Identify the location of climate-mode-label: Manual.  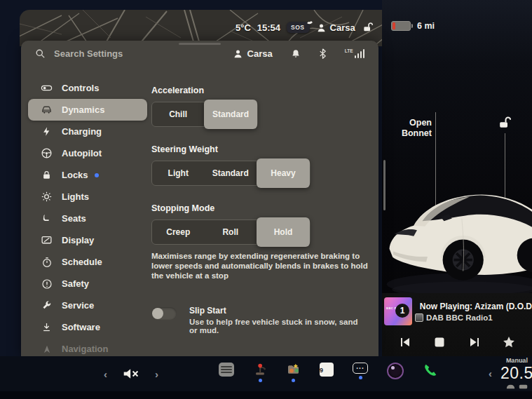
(517, 360).